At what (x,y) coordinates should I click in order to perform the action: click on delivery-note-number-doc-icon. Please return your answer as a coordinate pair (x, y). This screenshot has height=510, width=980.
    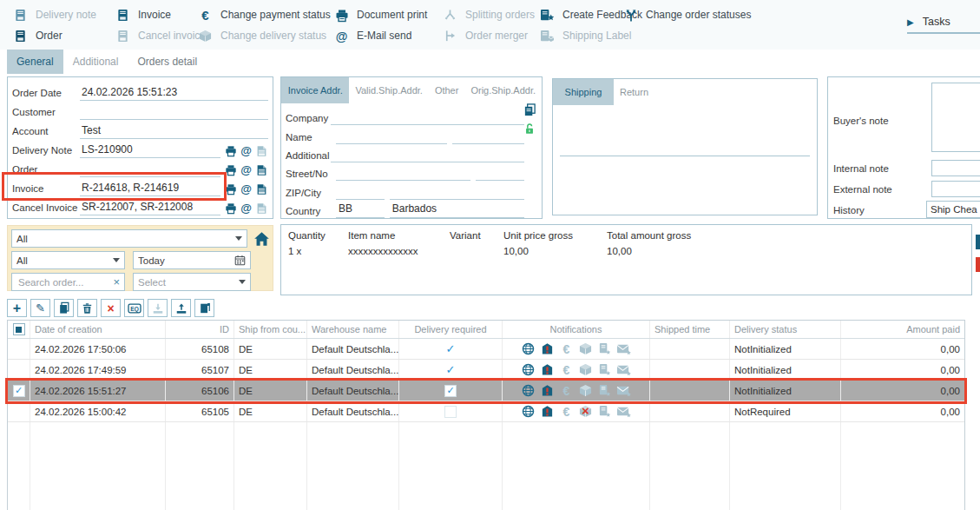
    Looking at the image, I should click on (262, 151).